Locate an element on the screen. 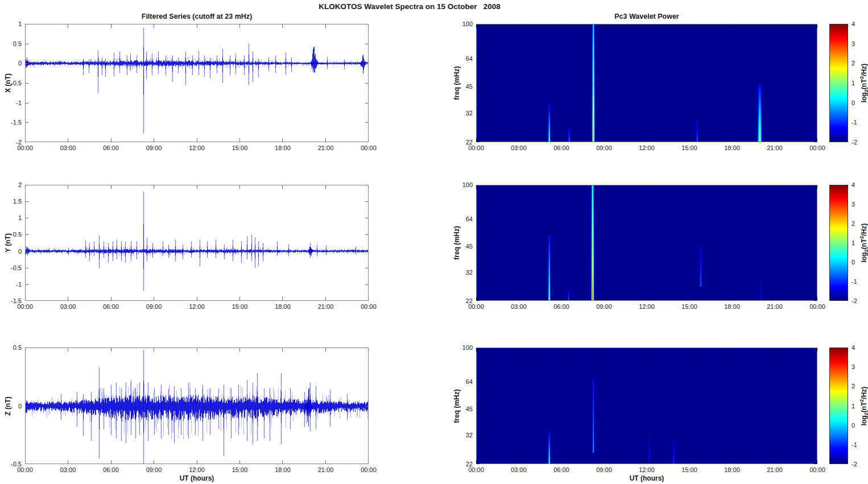 The width and height of the screenshot is (868, 484). z-wavelet-power-plot is located at coordinates (647, 406).